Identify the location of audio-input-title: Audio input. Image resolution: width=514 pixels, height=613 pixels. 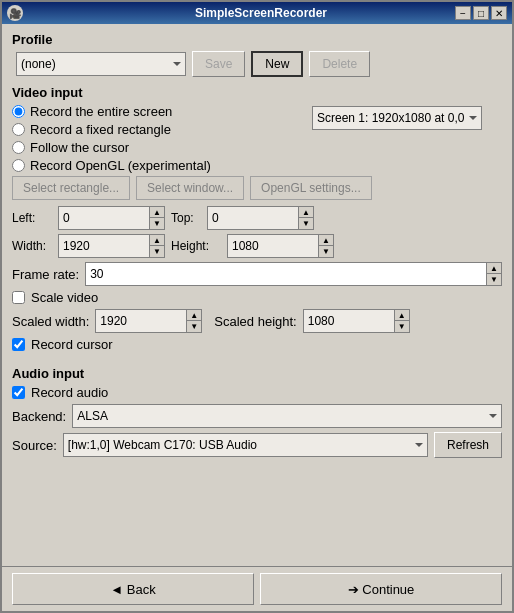
(257, 374).